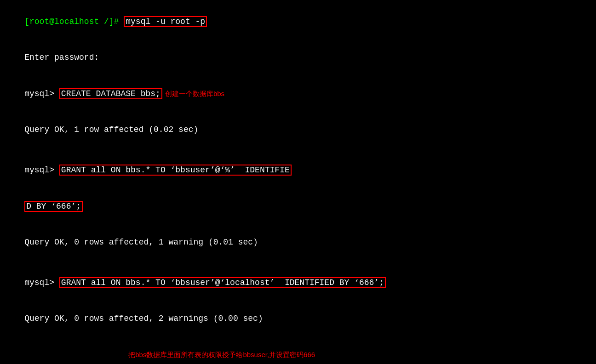 This screenshot has height=364, width=596. I want to click on line-1: [root@localhost /]# mysql -u root -p, so click(298, 22).